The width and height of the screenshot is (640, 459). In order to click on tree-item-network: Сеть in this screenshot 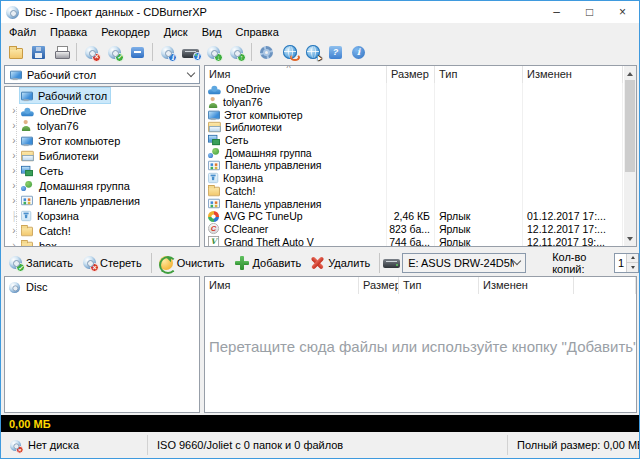, I will do `click(102, 170)`.